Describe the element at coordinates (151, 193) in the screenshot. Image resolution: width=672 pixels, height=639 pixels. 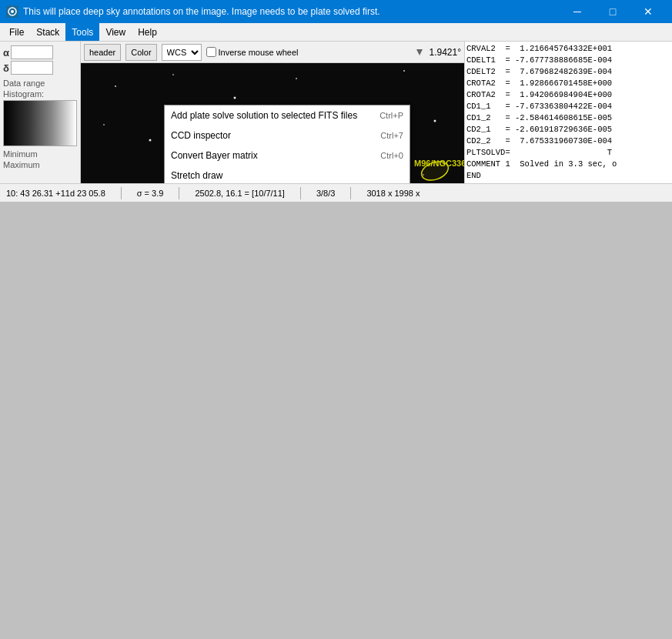
I see `status-sigma: σ = 3.9` at that location.